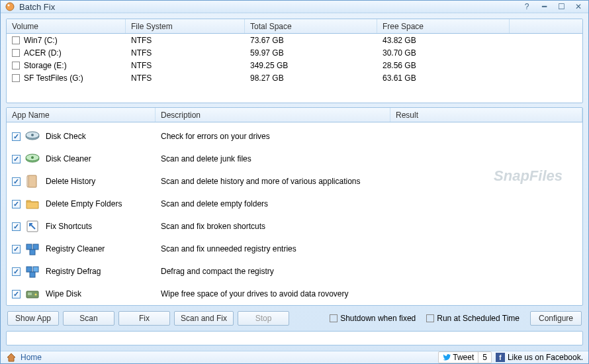 Image resolution: width=589 pixels, height=364 pixels. What do you see at coordinates (41, 40) in the screenshot?
I see `volume-name: Win7 (C:)` at bounding box center [41, 40].